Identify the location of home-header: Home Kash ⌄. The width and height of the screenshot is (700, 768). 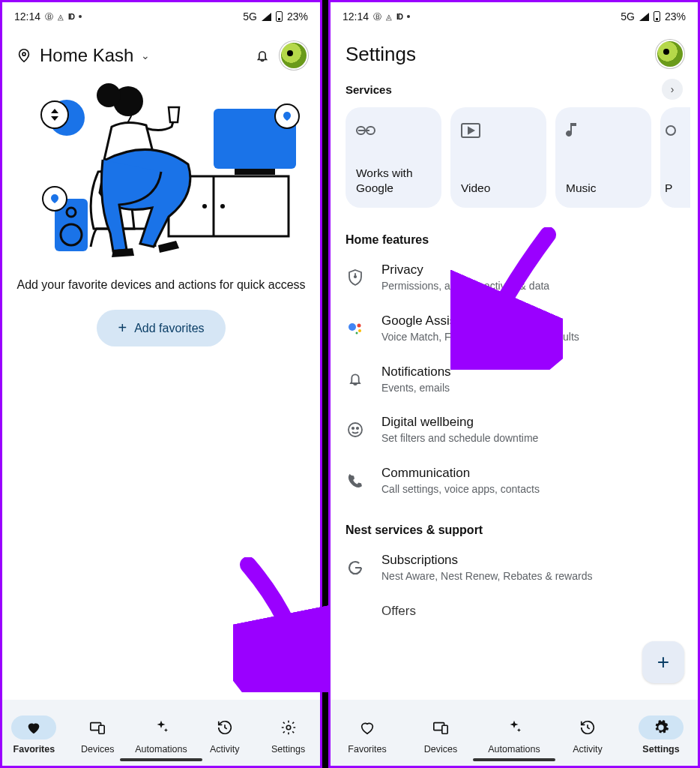
(161, 52).